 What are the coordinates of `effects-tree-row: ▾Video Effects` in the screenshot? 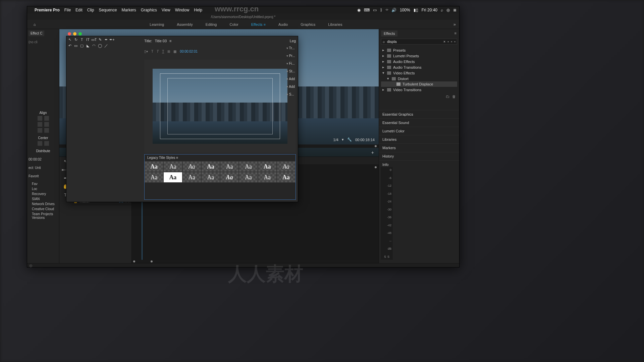 It's located at (419, 73).